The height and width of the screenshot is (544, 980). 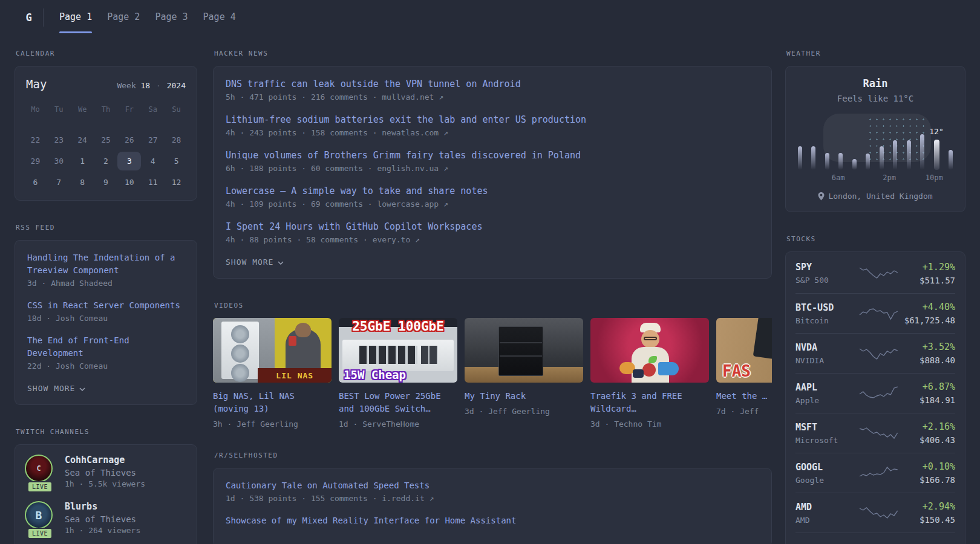 I want to click on hn-item-title: I Spent 24 Hours with GitHub Copilot Wor…, so click(x=492, y=227).